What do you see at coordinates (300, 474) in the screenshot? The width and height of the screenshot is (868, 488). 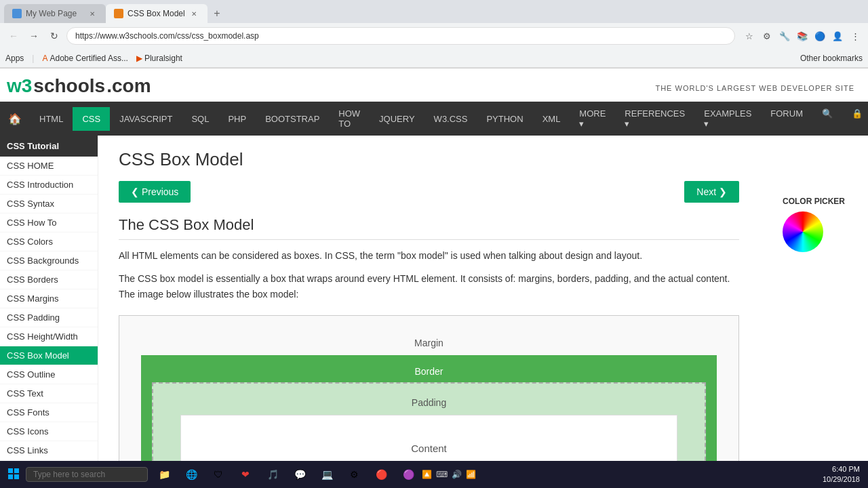 I see `taskbar-app6: 💬` at bounding box center [300, 474].